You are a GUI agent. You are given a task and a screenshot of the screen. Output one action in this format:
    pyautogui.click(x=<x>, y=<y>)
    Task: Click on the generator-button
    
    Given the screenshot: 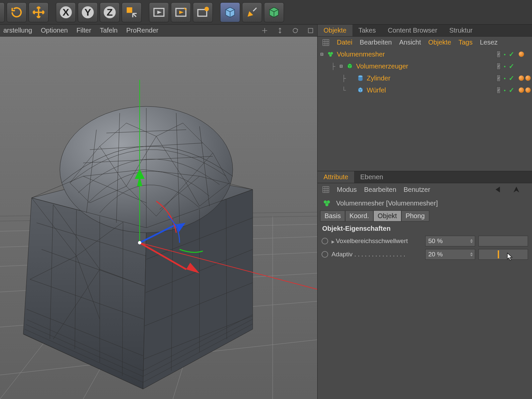 What is the action you would take?
    pyautogui.click(x=274, y=12)
    